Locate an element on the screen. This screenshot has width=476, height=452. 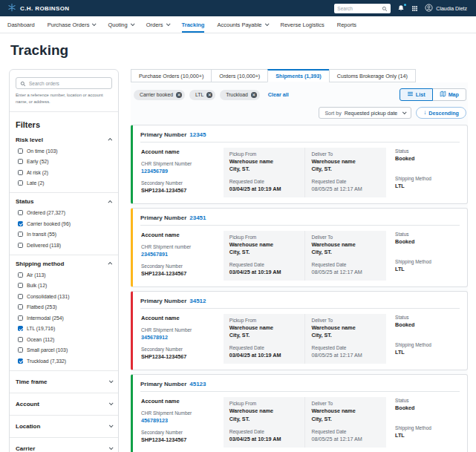
shipping-method-value: LTL is located at coordinates (428, 435).